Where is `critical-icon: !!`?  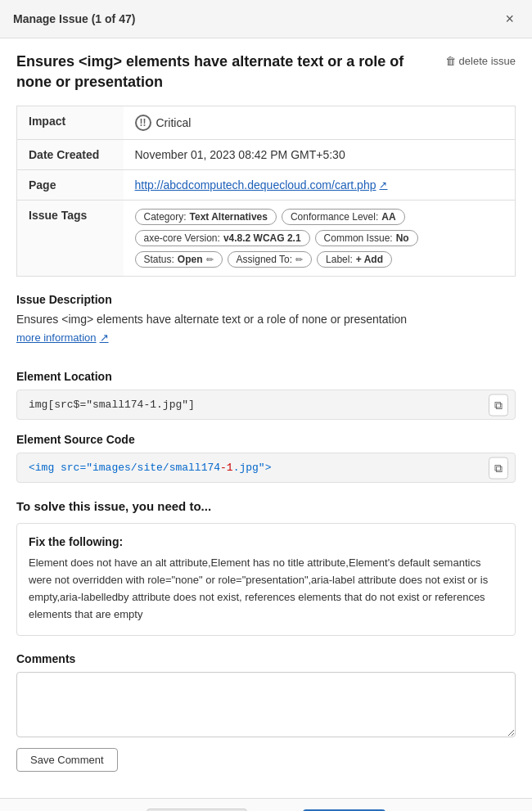
critical-icon: !! is located at coordinates (143, 123).